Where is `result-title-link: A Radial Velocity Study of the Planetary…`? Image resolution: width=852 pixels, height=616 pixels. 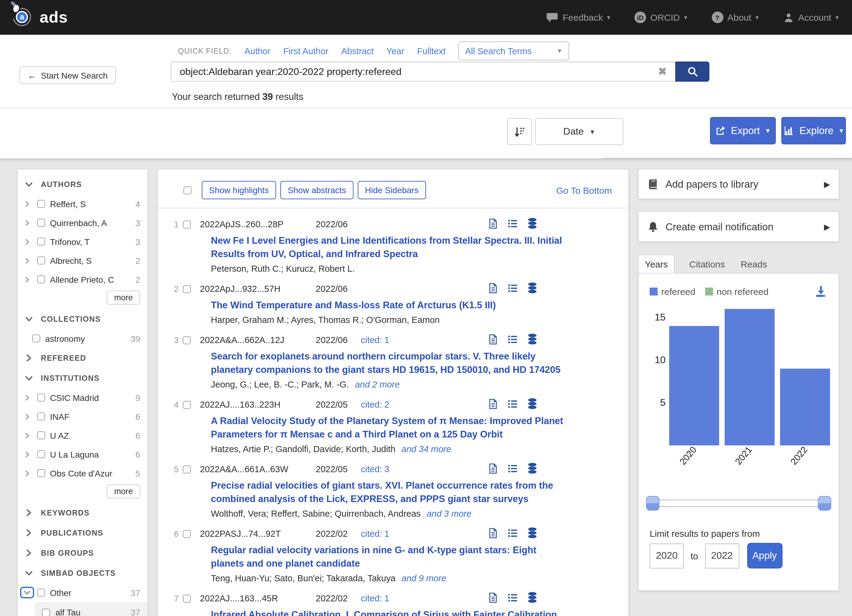
result-title-link: A Radial Velocity Study of the Planetary… is located at coordinates (388, 427).